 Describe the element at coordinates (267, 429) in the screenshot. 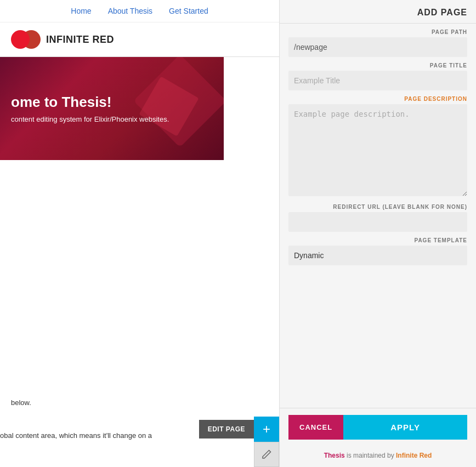

I see `add-page-button: +` at that location.